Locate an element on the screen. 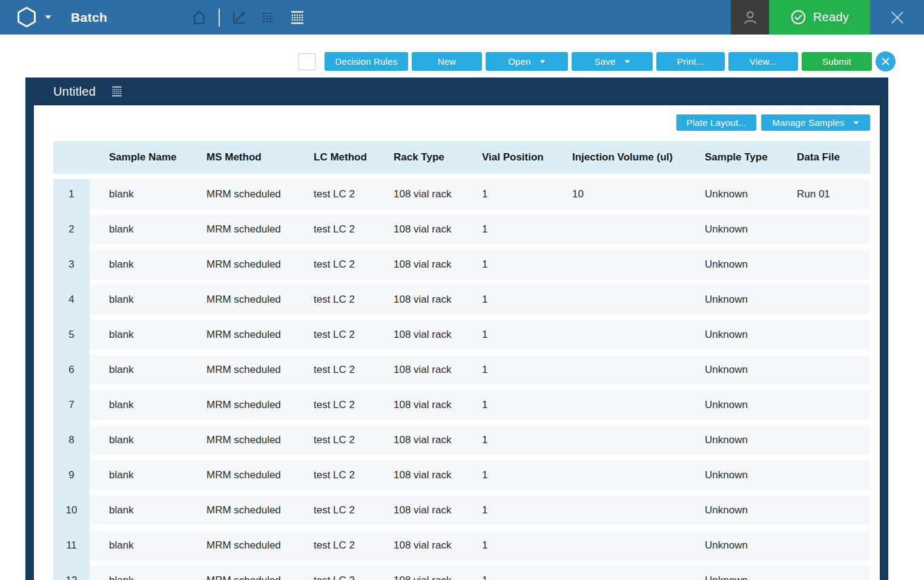  table-row: 9blankMRM scheduledtest LC 2108 vial rac… is located at coordinates (461, 475).